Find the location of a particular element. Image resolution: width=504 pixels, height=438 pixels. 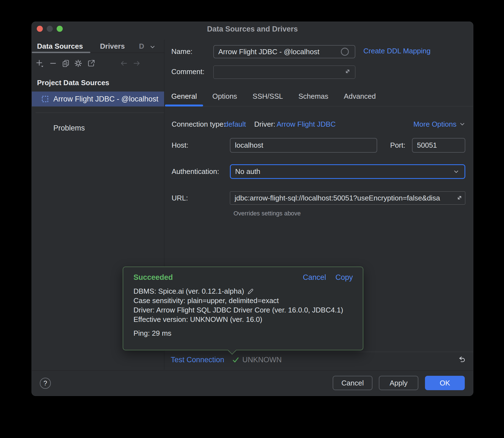

port-input is located at coordinates (439, 145).